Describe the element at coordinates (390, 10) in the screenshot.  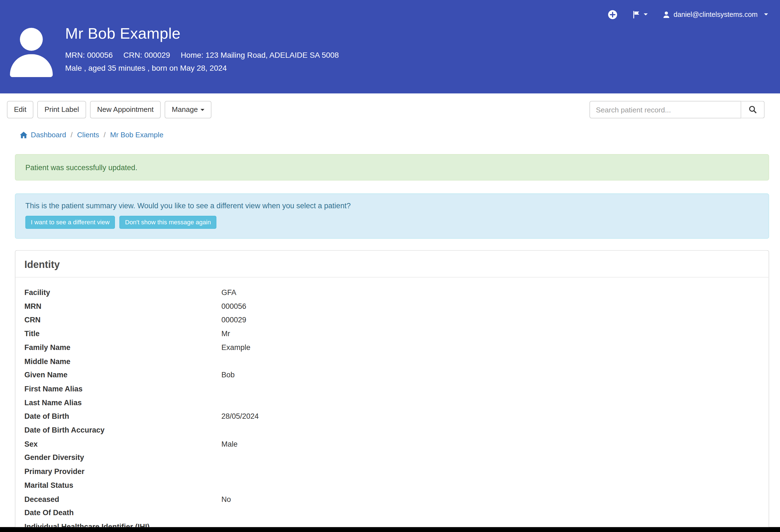
I see `top-navbar: daniel@clintelsystems.com` at that location.